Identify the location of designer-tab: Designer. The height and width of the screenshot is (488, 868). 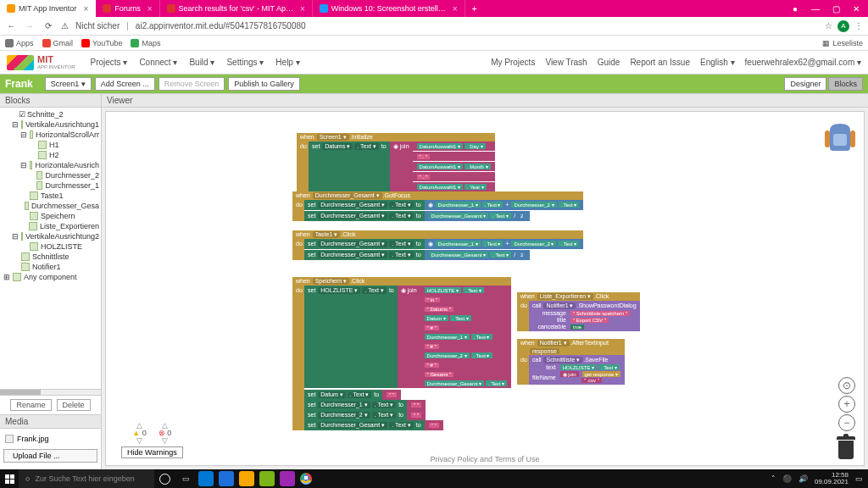
(805, 84).